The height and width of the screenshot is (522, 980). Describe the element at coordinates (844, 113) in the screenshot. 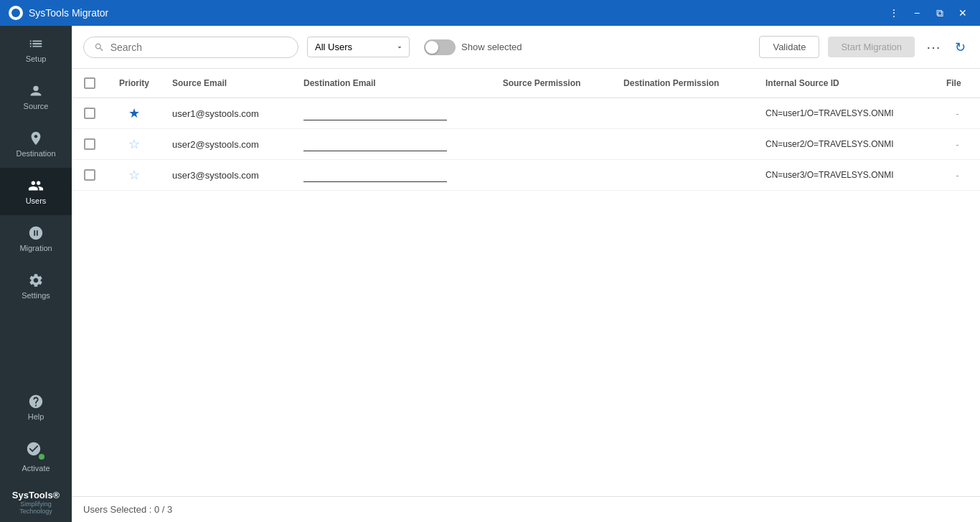

I see `internal-source-id-0: CN=user1/O=TRAVELSYS.ONMI` at that location.